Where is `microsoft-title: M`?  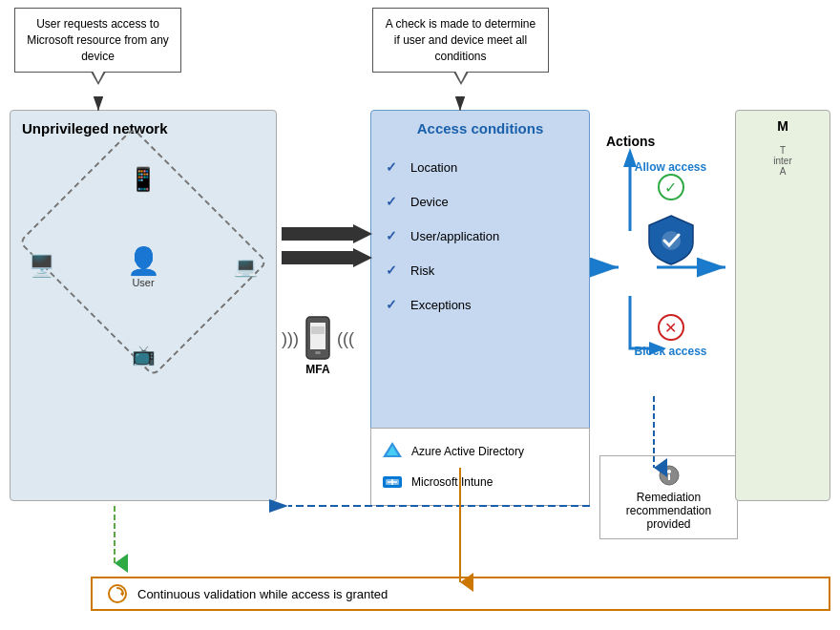 microsoft-title: M is located at coordinates (783, 126).